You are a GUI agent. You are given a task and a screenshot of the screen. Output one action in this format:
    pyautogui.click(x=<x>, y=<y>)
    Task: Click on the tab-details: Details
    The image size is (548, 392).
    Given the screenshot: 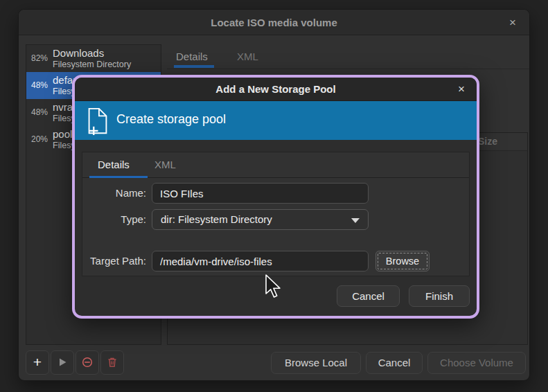 What is the action you would take?
    pyautogui.click(x=114, y=165)
    